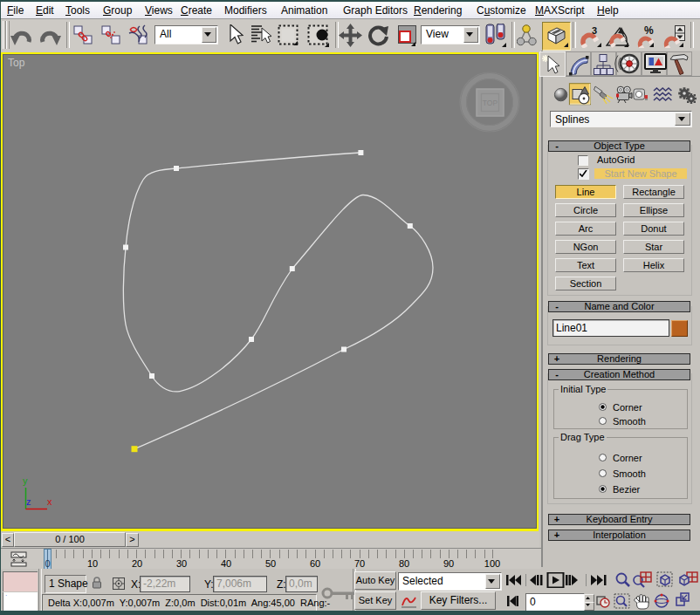  What do you see at coordinates (93, 564) in the screenshot?
I see `svg-text: 10` at bounding box center [93, 564].